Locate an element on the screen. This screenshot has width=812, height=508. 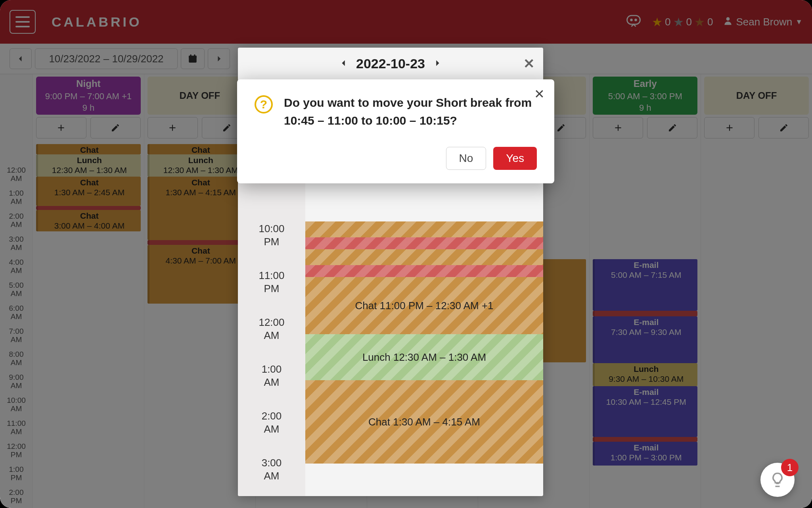
panel-event: Chat 11:00 PM – 12:30 AM +1 is located at coordinates (424, 306).